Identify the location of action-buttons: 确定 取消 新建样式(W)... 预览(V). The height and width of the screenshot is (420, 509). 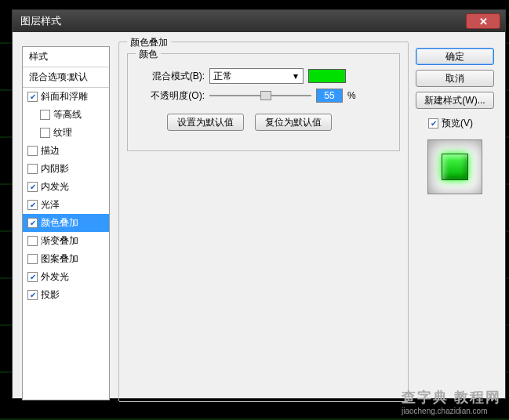
(455, 122).